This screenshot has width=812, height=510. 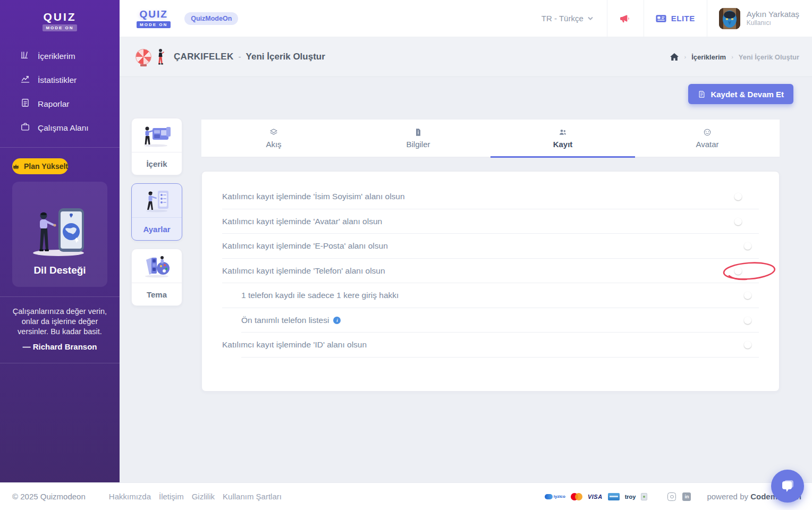 I want to click on tab-flow: Akış, so click(x=274, y=138).